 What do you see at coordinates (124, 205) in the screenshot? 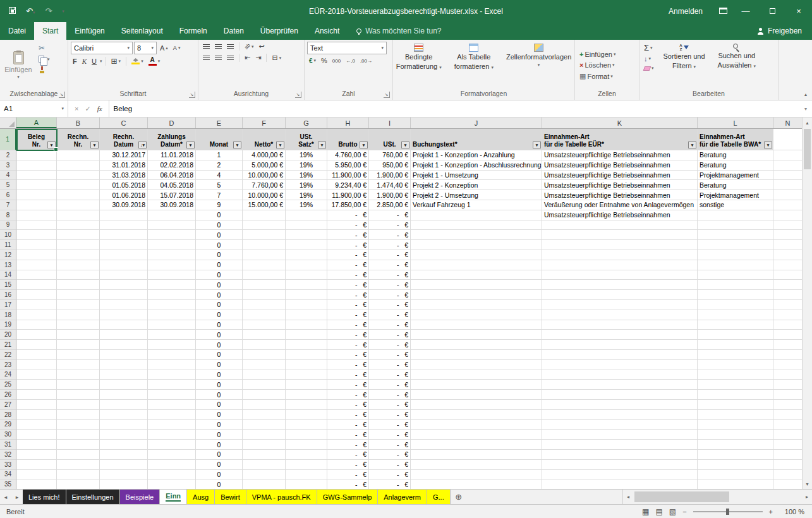
I see `cell-C7: 30.09.2018` at bounding box center [124, 205].